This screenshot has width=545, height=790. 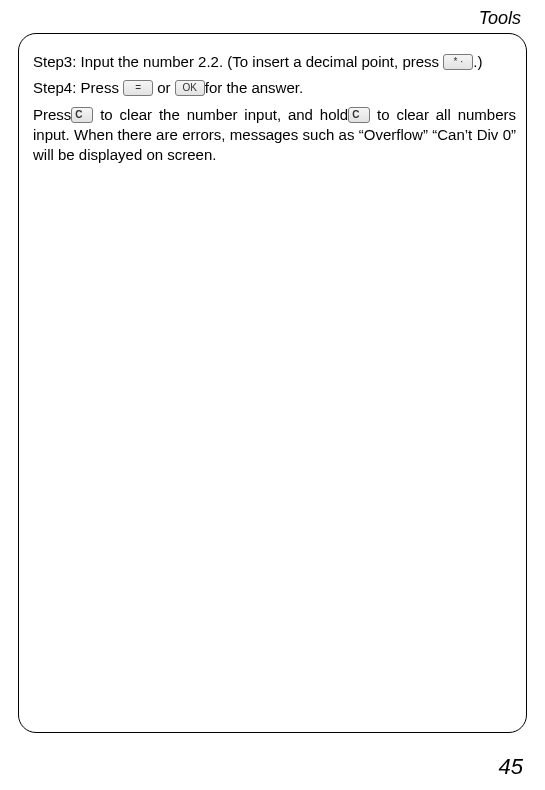 What do you see at coordinates (138, 88) in the screenshot?
I see `equals-key-icon: =` at bounding box center [138, 88].